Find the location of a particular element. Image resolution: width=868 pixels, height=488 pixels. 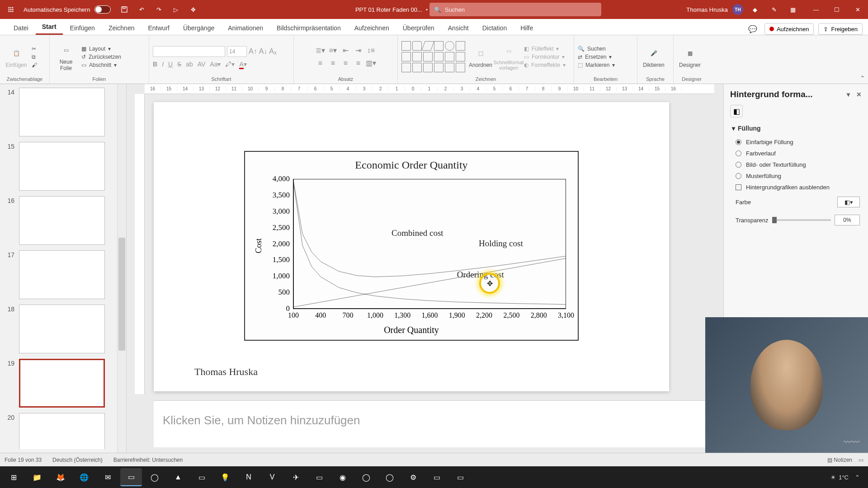

find-button: 🔍 Suchen is located at coordinates (596, 49).